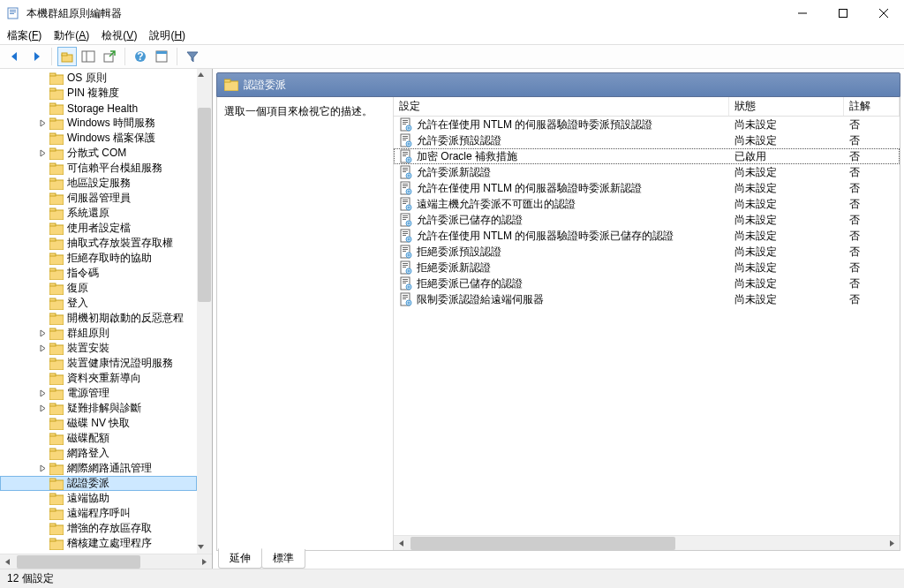 This screenshot has width=904, height=588. Describe the element at coordinates (646, 283) in the screenshot. I see `setting-row: 拒絕委派已儲存的認證尚未設定否` at that location.